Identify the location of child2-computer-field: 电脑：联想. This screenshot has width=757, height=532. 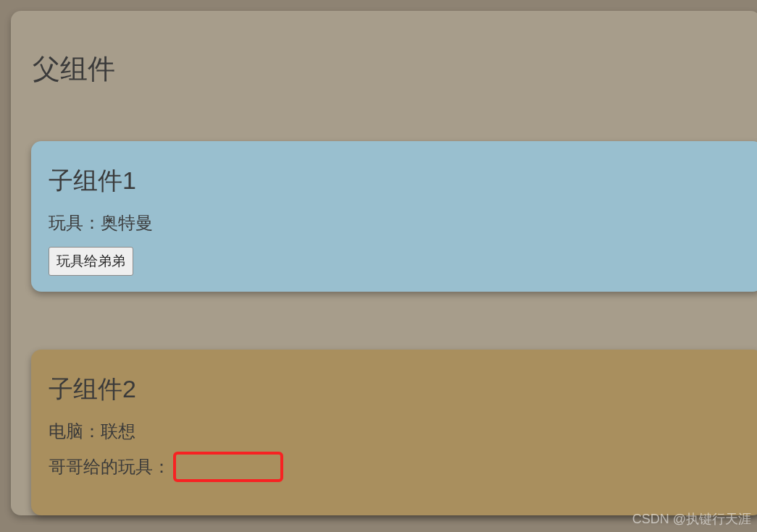
(403, 431).